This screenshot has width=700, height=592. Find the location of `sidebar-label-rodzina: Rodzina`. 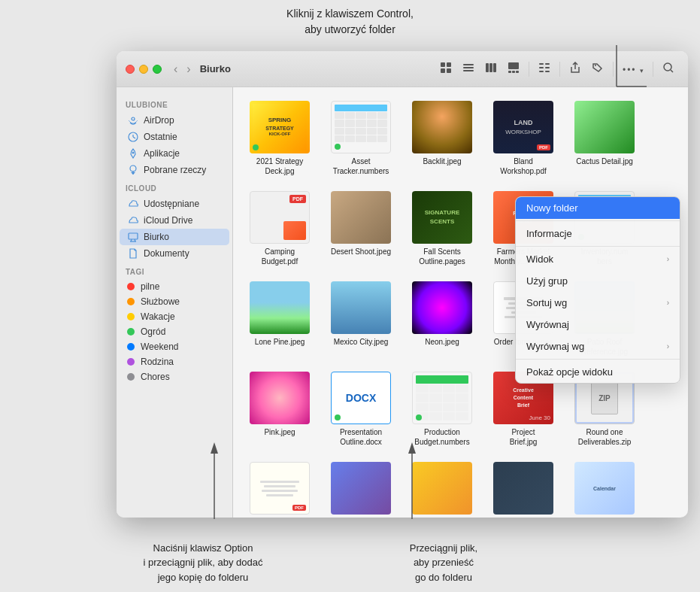

sidebar-label-rodzina: Rodzina is located at coordinates (157, 362).